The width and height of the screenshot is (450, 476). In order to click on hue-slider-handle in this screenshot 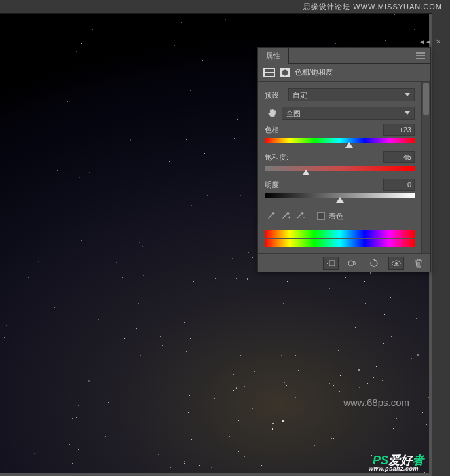, I will do `click(349, 145)`.